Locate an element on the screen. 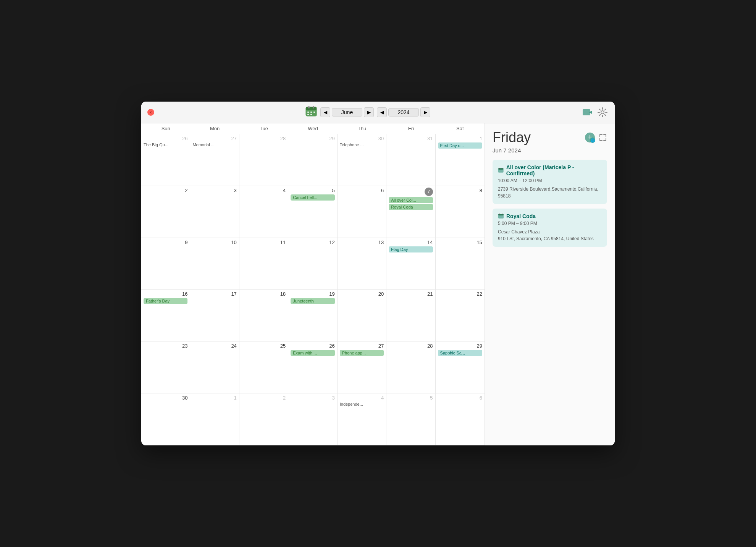  year-next-btn: ▶ is located at coordinates (425, 112).